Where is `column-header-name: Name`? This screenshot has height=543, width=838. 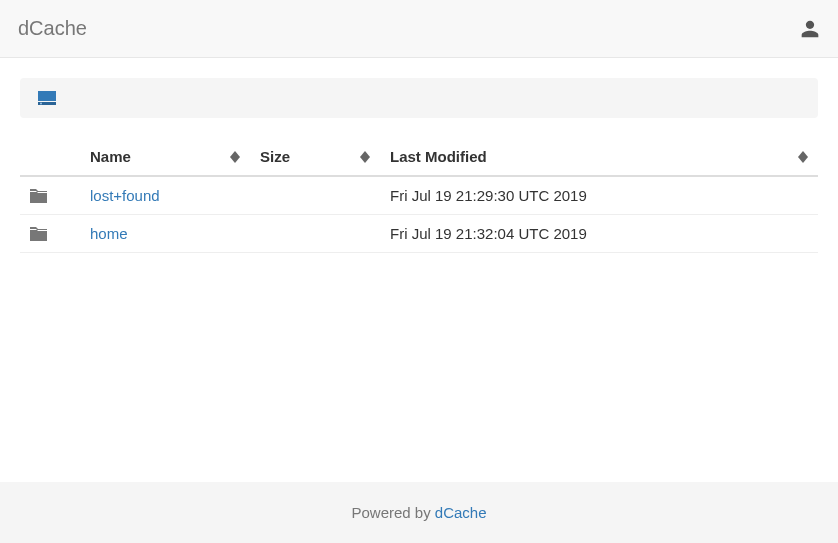
column-header-name: Name is located at coordinates (165, 157).